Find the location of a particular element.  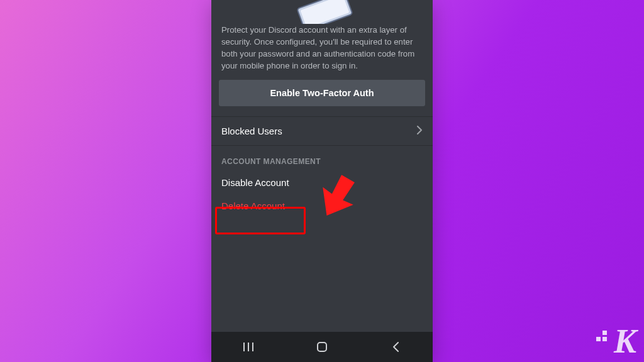

twofa-description: Protect your Discord account with an ext… is located at coordinates (322, 48).